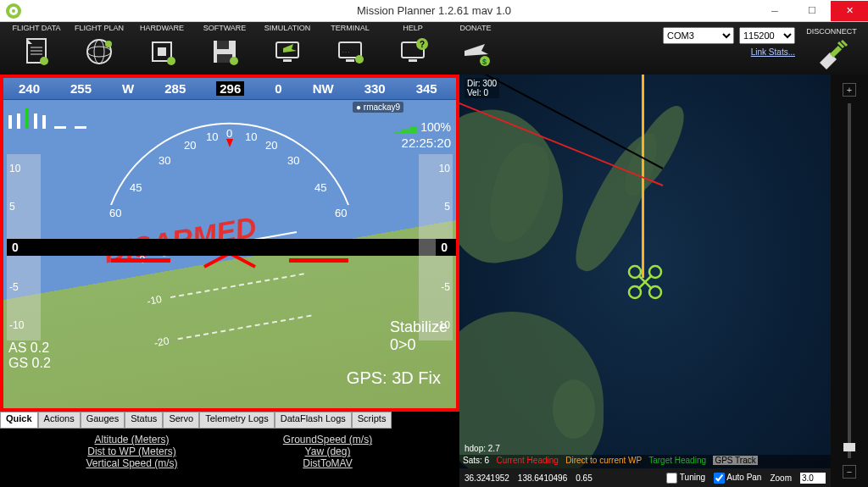 The image size is (868, 487). What do you see at coordinates (583, 478) in the screenshot?
I see `scale-readout: 0.65` at bounding box center [583, 478].